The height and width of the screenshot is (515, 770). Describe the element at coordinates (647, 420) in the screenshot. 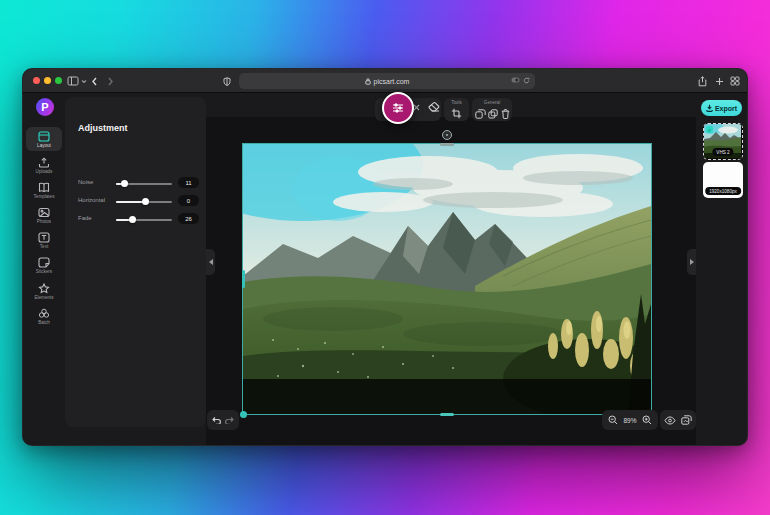

I see `zoom-in-icon` at that location.